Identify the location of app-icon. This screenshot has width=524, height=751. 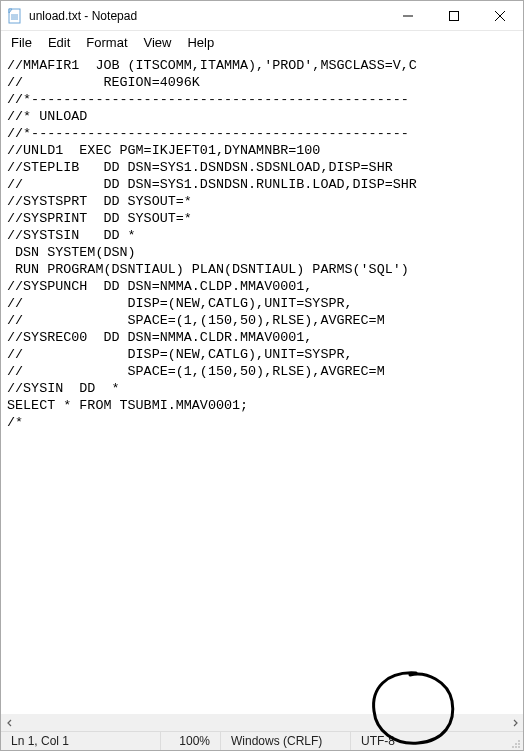
(15, 16).